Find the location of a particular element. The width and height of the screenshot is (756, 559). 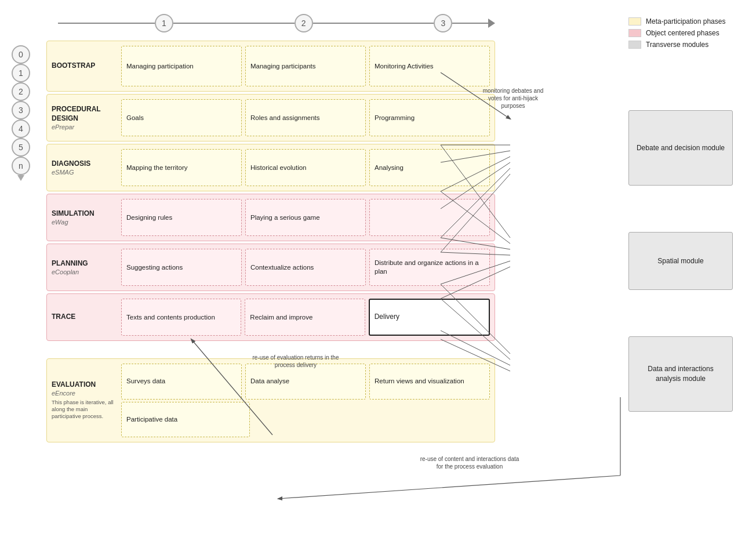

cell-roles-assignments: Roles and assignments is located at coordinates (306, 118).